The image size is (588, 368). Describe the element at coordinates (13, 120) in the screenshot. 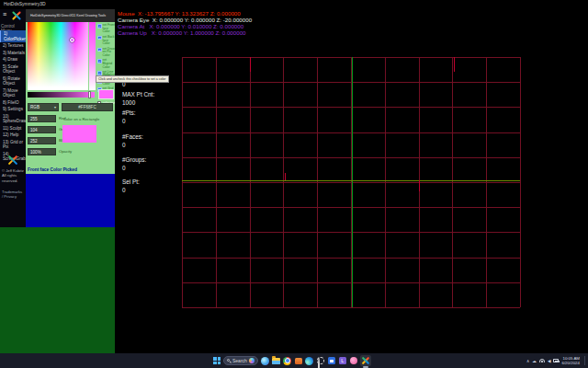

I see `sidebar-item-spheredraw: 10) SphereDraw` at that location.